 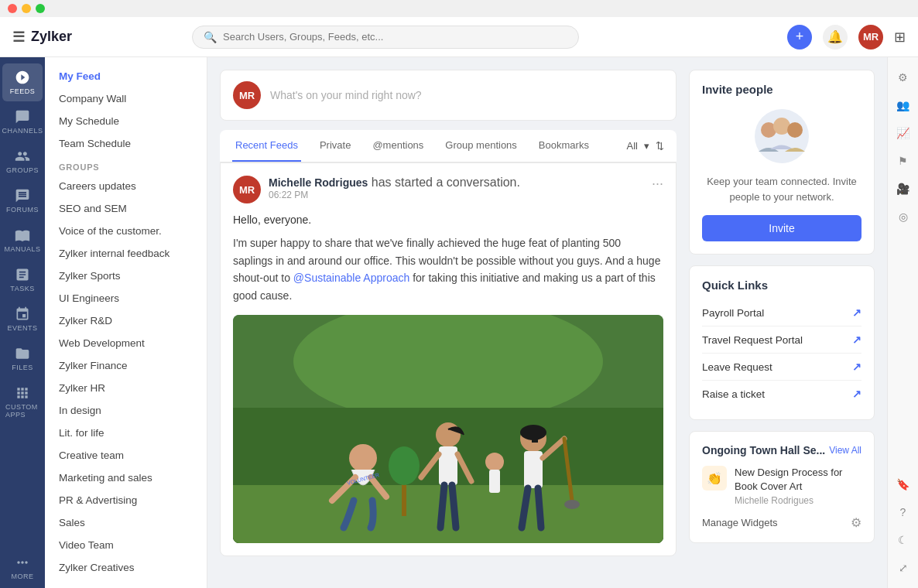 What do you see at coordinates (22, 411) in the screenshot?
I see `custom-apps-label: CUSTOM APPS` at bounding box center [22, 411].